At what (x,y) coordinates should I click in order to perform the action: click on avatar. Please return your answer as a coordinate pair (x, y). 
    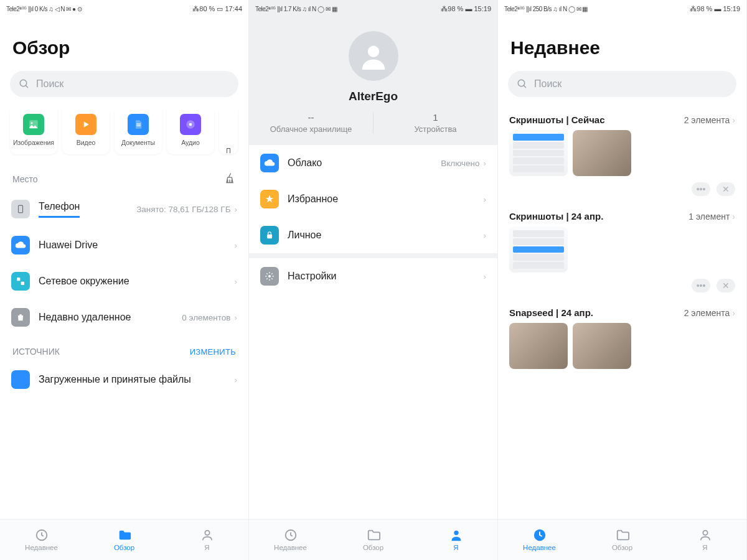
    Looking at the image, I should click on (374, 56).